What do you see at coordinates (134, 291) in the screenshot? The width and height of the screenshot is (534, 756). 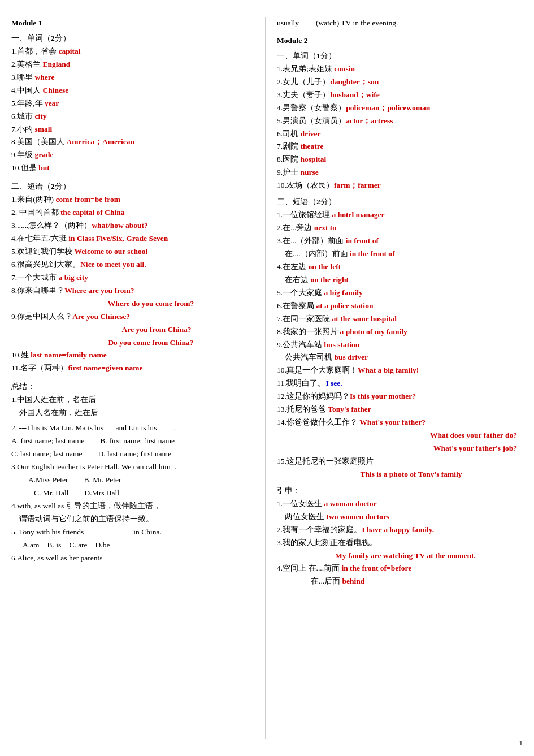 I see `phrase-item-8: 8.你来自哪里？Where are you from?` at bounding box center [134, 291].